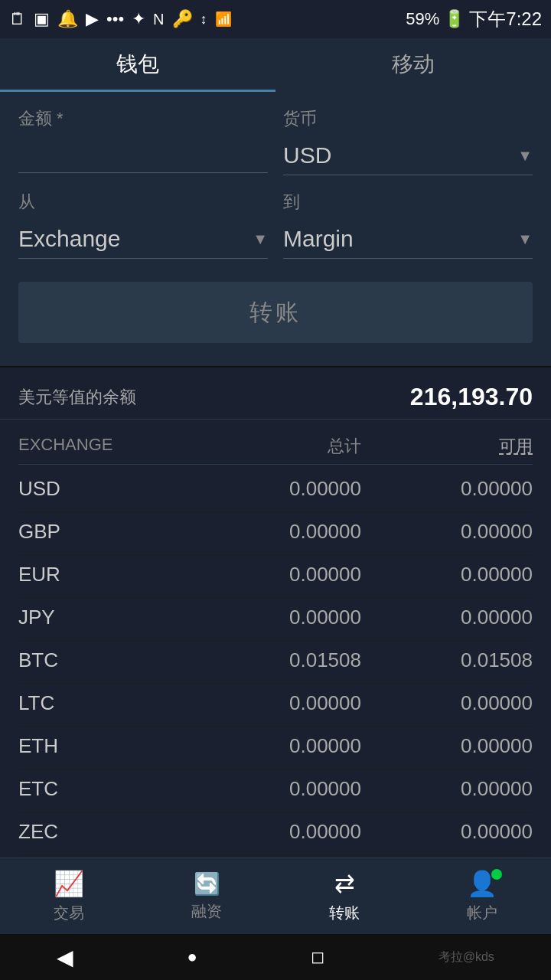  What do you see at coordinates (138, 65) in the screenshot?
I see `tab-wallet: 钱包` at bounding box center [138, 65].